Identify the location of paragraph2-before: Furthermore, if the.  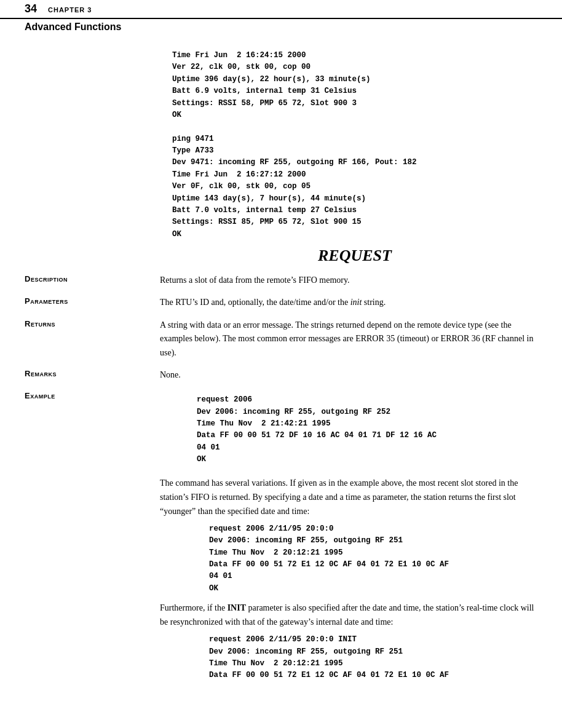
(194, 607).